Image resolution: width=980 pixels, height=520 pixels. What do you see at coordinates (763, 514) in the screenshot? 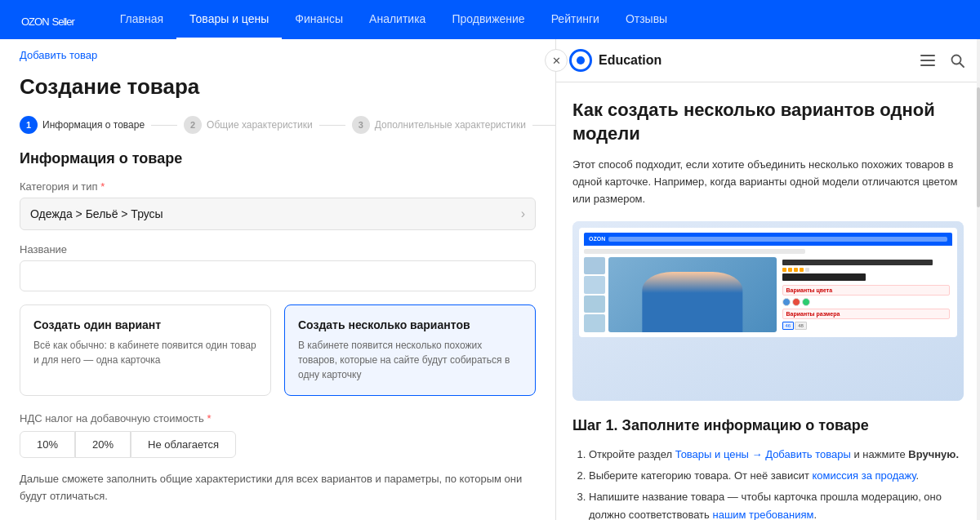
I see `requirements-link: нашим требованиям` at bounding box center [763, 514].